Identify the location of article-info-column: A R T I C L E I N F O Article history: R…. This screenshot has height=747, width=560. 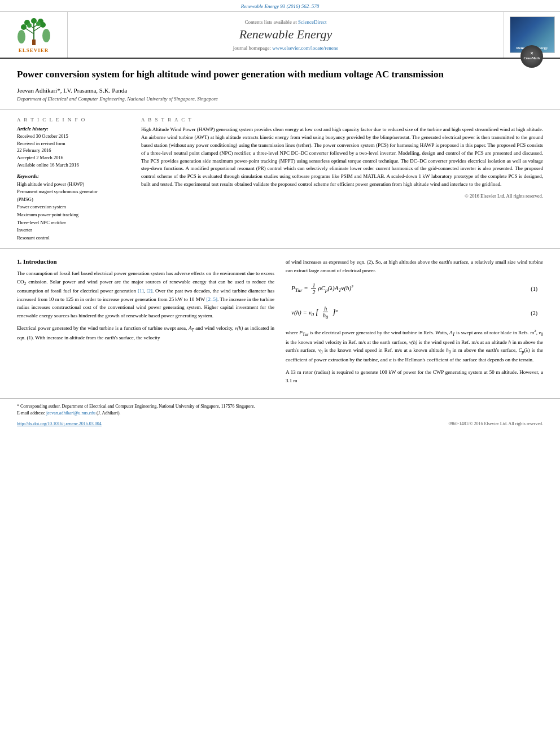
(73, 180).